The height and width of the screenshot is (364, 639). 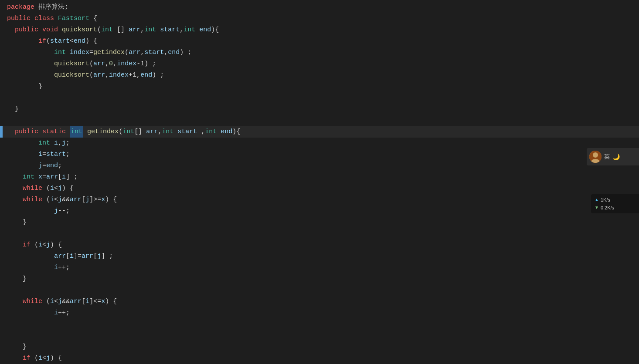 What do you see at coordinates (607, 157) in the screenshot?
I see `language-label: 英` at bounding box center [607, 157].